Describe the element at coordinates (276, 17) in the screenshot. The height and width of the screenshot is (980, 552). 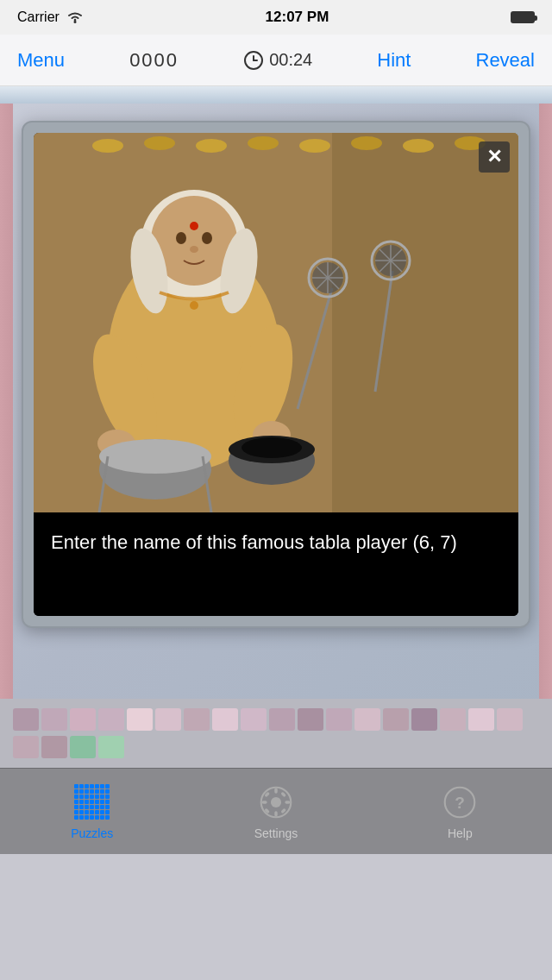
I see `status-bar: Carrier 12:07 PM` at that location.